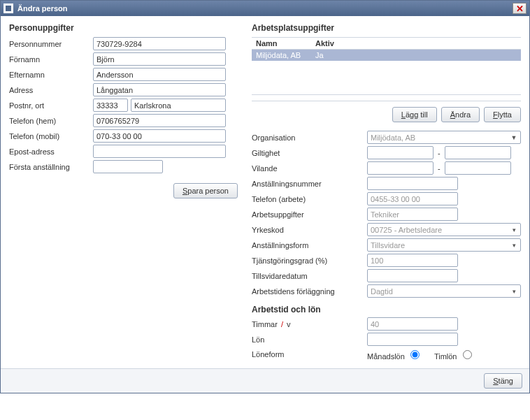 The image size is (530, 420). Describe the element at coordinates (520, 8) in the screenshot. I see `close-icon: ✕` at that location.